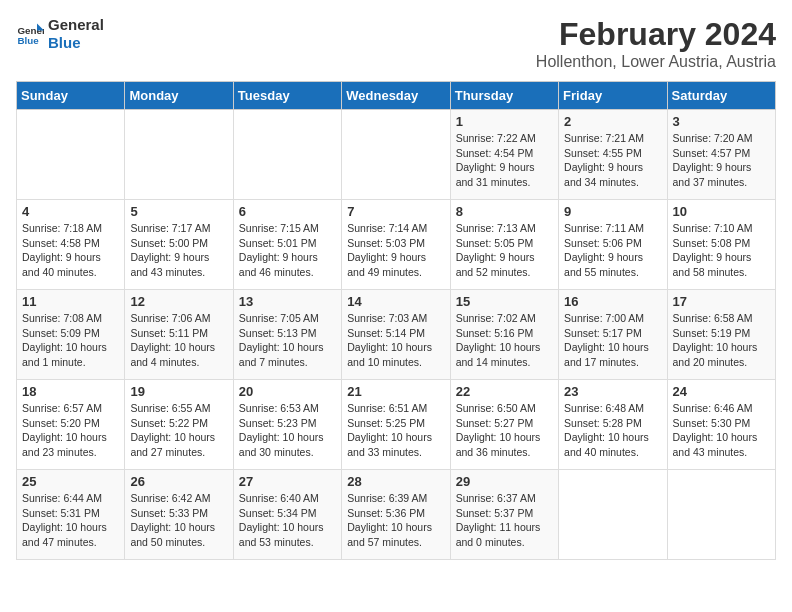  I want to click on day-number: 1, so click(504, 122).